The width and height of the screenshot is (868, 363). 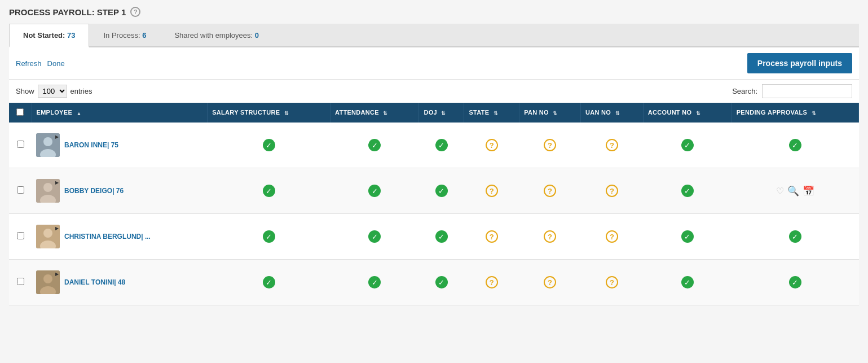 What do you see at coordinates (492, 113) in the screenshot?
I see `th-state: STATE ⇅` at bounding box center [492, 113].